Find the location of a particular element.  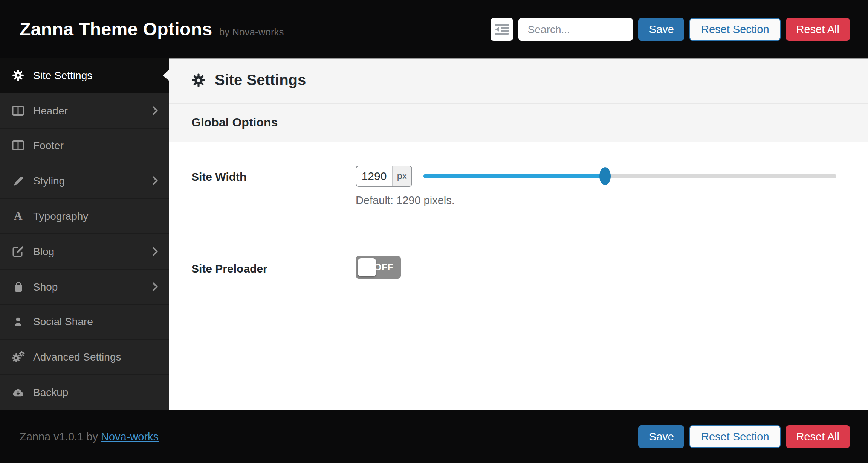

brand: Zanna Theme Options by Nova-works is located at coordinates (152, 29).